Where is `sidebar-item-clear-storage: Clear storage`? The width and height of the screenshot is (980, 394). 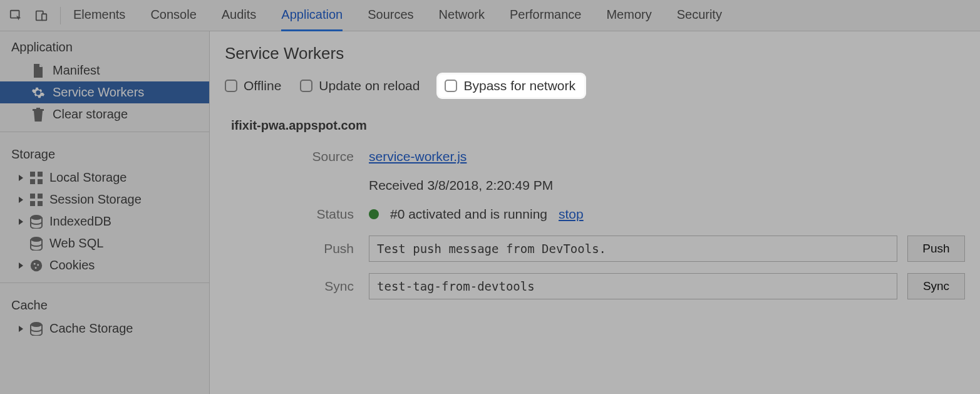 sidebar-item-clear-storage: Clear storage is located at coordinates (105, 114).